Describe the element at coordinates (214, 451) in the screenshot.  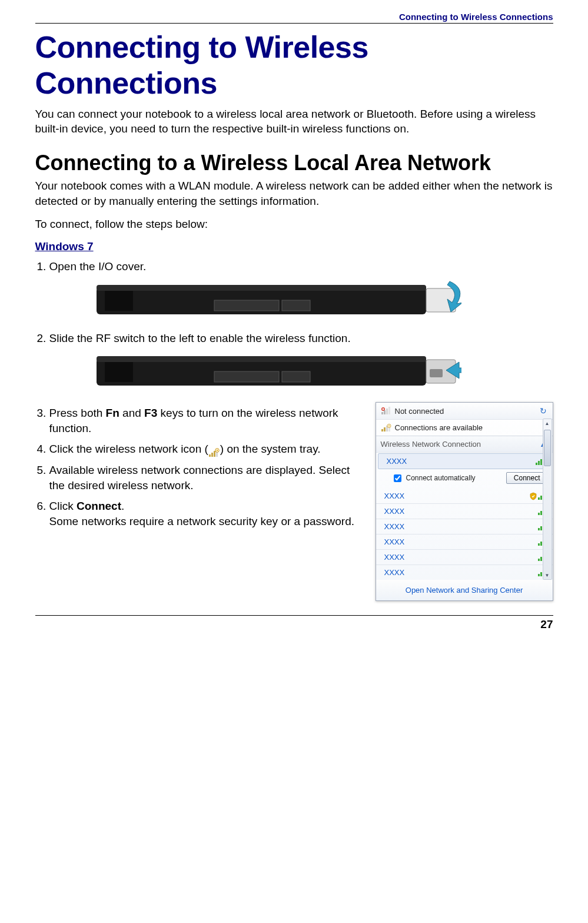
I see `wireless-tray-icon` at that location.